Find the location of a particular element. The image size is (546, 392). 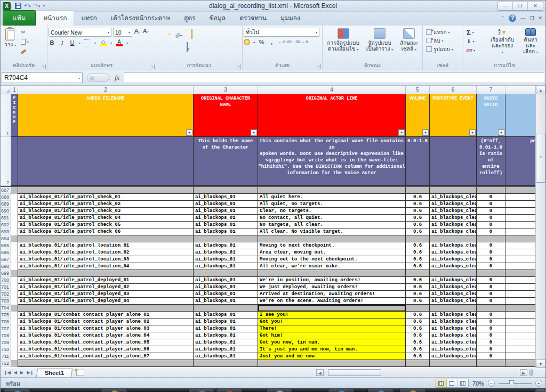

row-number: 703 is located at coordinates (6, 301).